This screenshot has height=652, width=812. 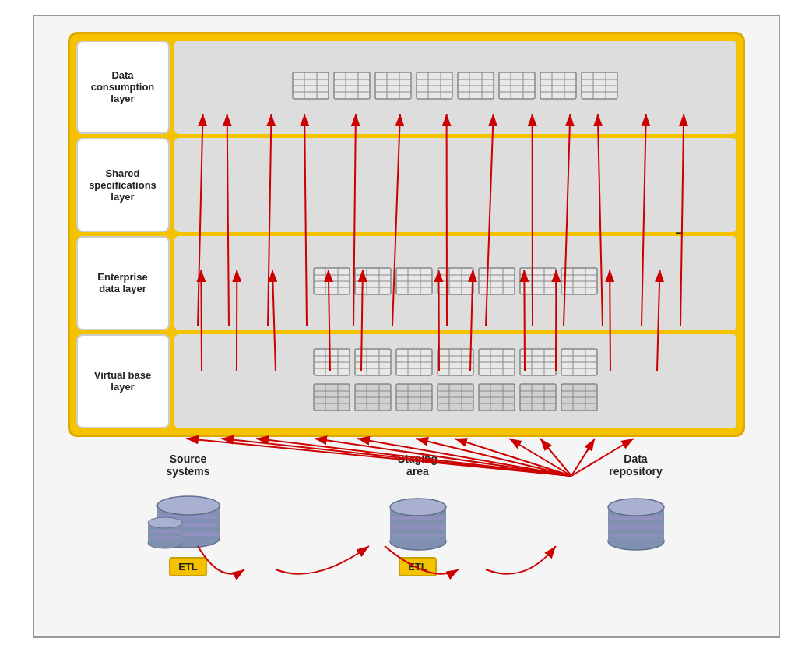 What do you see at coordinates (188, 517) in the screenshot?
I see `source-systems-db` at bounding box center [188, 517].